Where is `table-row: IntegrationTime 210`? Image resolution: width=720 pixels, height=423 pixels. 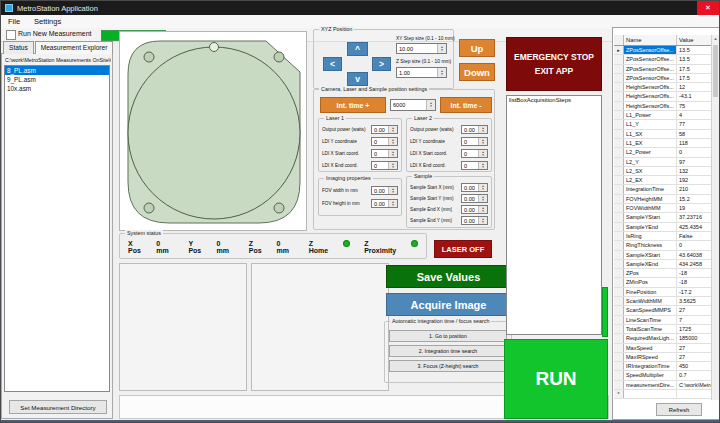
table-row: IntegrationTime 210 is located at coordinates (663, 190).